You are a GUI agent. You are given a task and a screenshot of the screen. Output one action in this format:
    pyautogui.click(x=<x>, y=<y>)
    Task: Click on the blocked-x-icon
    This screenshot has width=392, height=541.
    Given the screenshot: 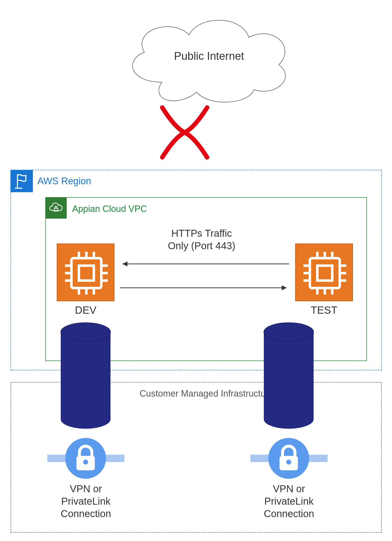 What is the action you would take?
    pyautogui.click(x=185, y=132)
    